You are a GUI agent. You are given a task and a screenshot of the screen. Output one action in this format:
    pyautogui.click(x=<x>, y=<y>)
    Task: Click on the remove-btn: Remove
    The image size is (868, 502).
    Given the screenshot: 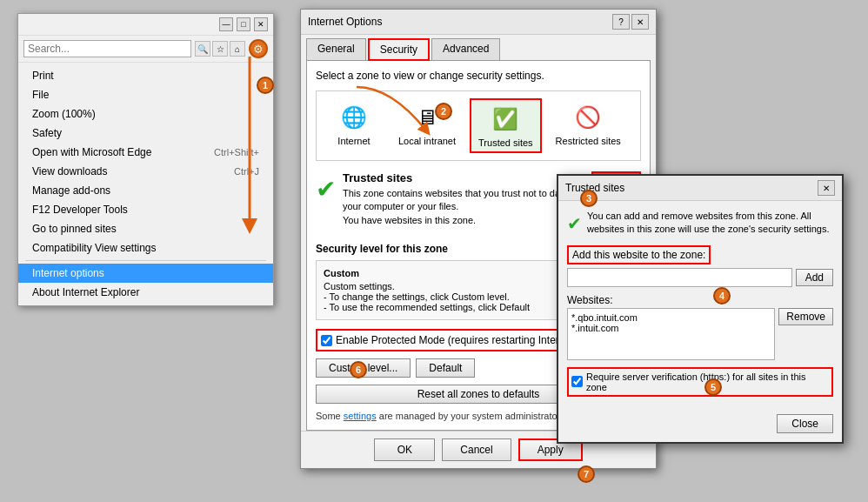 What is the action you would take?
    pyautogui.click(x=805, y=317)
    